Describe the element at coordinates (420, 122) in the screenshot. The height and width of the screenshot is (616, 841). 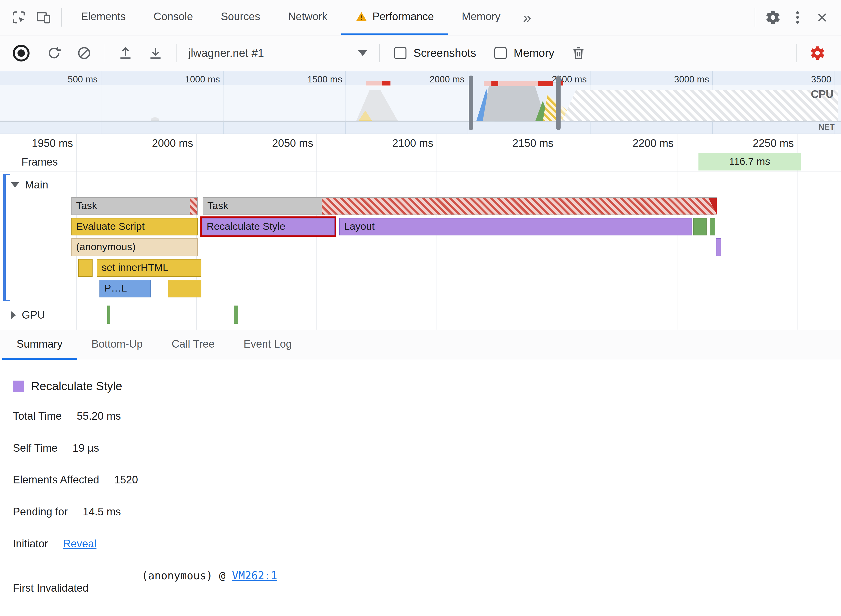
I see `net-divider` at that location.